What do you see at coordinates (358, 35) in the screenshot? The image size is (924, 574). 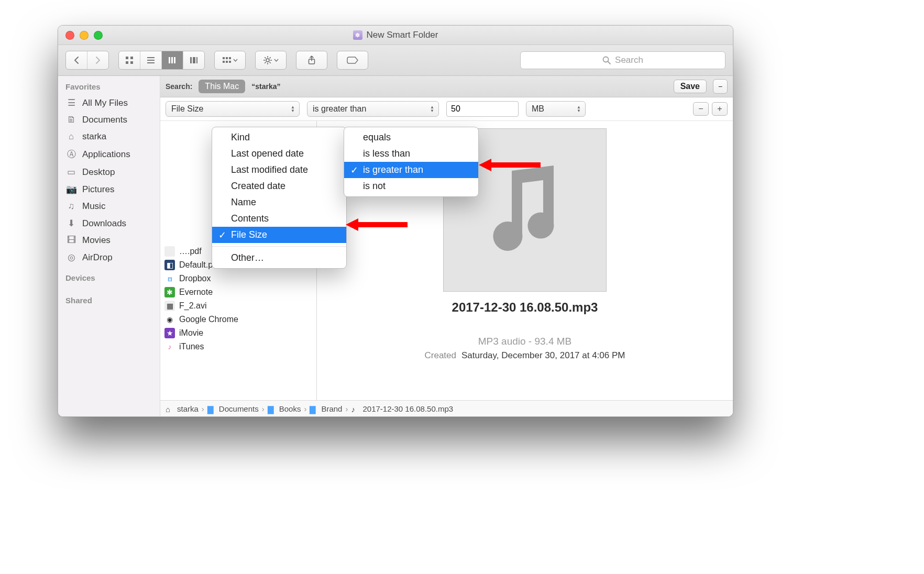 I see `smart-folder-icon` at bounding box center [358, 35].